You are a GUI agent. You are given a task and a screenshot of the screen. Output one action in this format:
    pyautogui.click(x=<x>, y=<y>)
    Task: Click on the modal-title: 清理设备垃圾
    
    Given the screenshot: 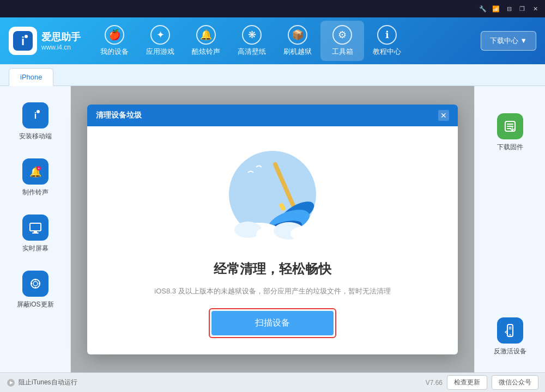 What is the action you would take?
    pyautogui.click(x=119, y=115)
    